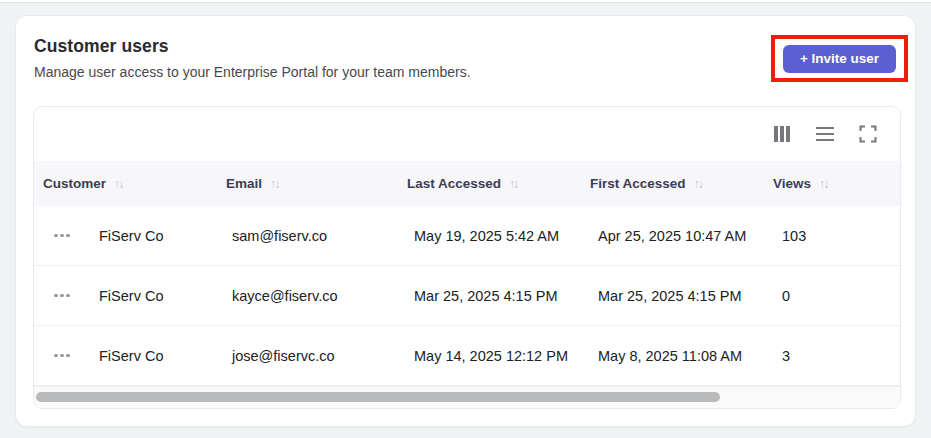 The width and height of the screenshot is (931, 438). What do you see at coordinates (825, 134) in the screenshot?
I see `density-icon` at bounding box center [825, 134].